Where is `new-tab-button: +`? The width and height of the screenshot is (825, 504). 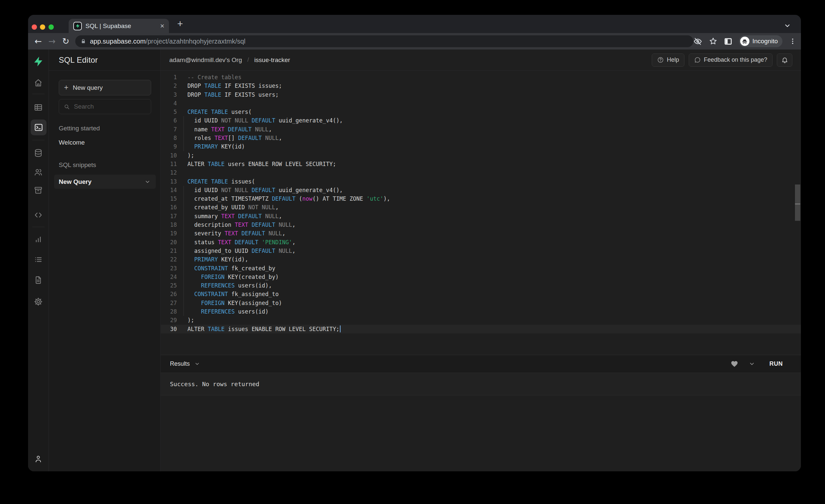
new-tab-button: + is located at coordinates (180, 24).